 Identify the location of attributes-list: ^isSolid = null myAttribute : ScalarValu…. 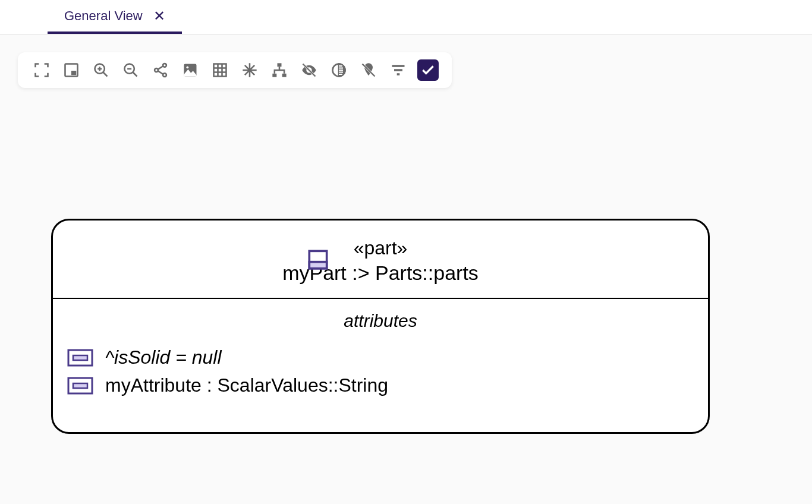
(380, 389).